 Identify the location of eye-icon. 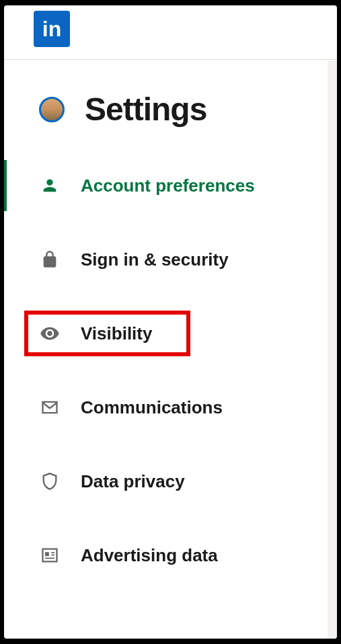
(50, 333).